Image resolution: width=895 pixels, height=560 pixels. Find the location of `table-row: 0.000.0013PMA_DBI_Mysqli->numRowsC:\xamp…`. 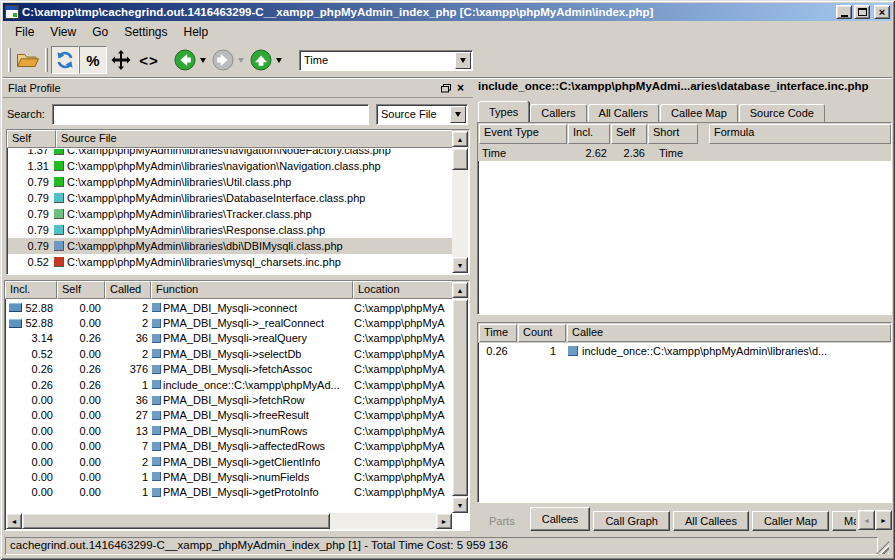

table-row: 0.000.0013PMA_DBI_Mysqli->numRowsC:\xamp… is located at coordinates (229, 430).